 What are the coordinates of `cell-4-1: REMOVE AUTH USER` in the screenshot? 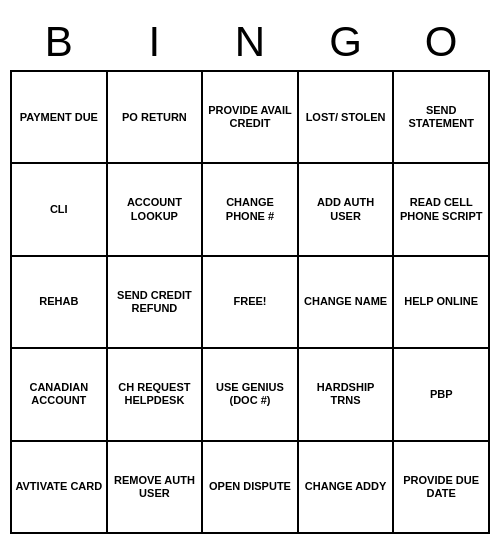 It's located at (155, 487).